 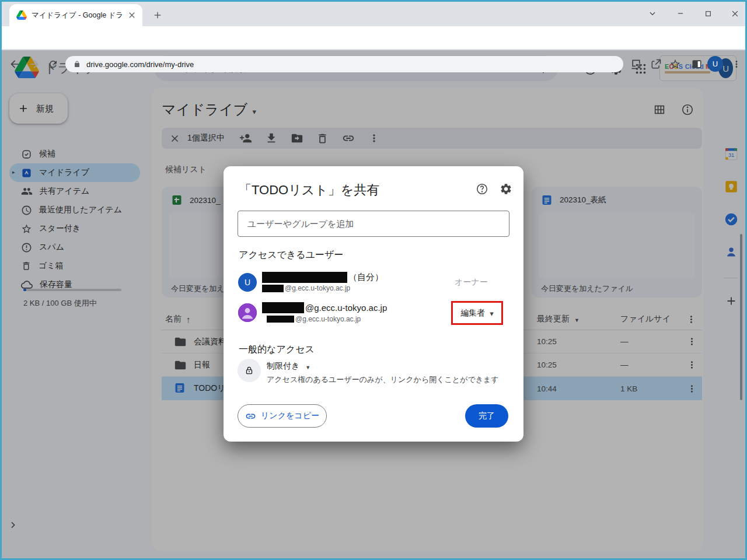 I want to click on restricted-lock-circle, so click(x=249, y=370).